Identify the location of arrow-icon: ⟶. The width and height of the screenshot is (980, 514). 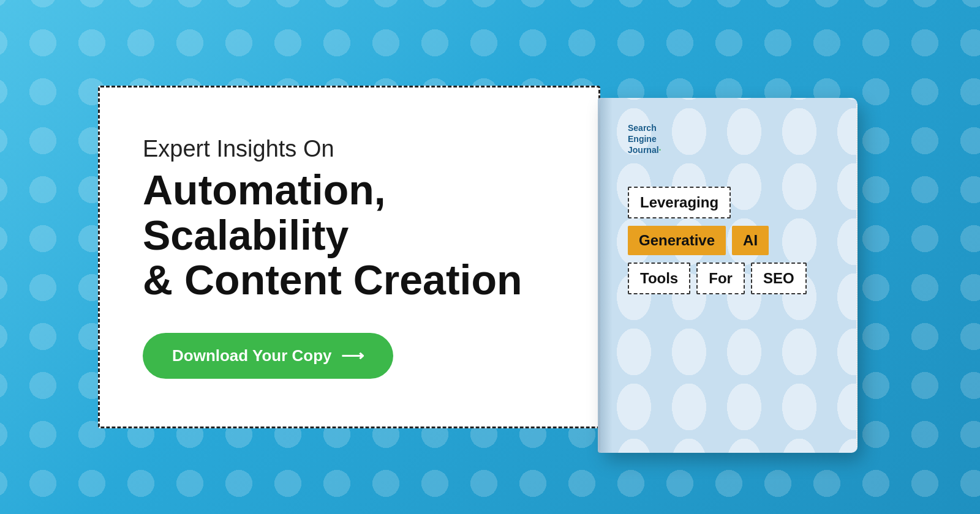
(353, 356).